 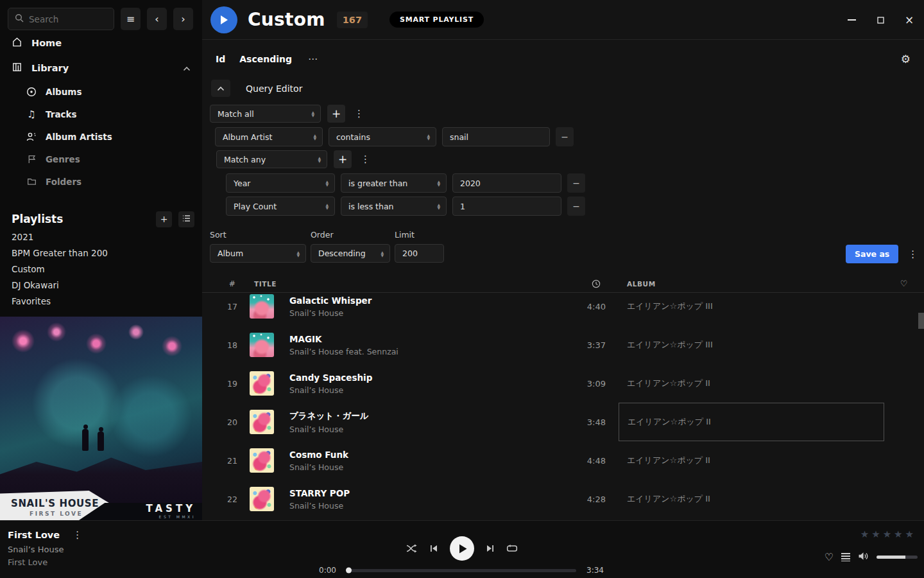 What do you see at coordinates (101, 236) in the screenshot?
I see `playlist-item-2021: 2021` at bounding box center [101, 236].